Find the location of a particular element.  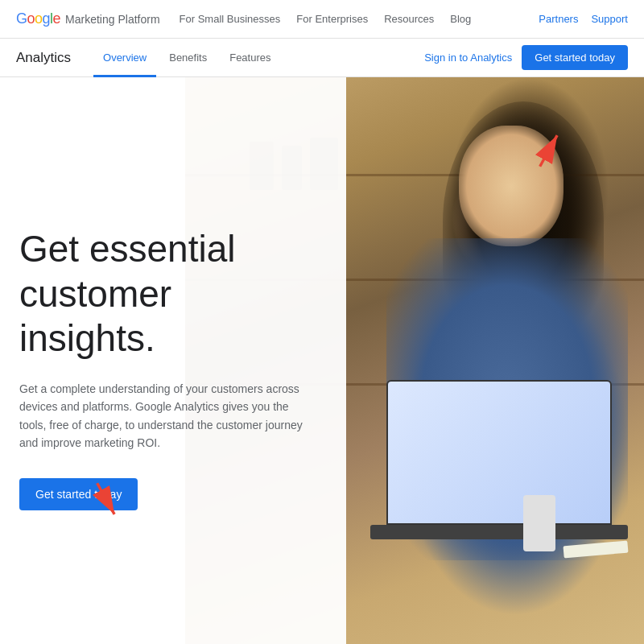

tab-features: Features is located at coordinates (250, 58).